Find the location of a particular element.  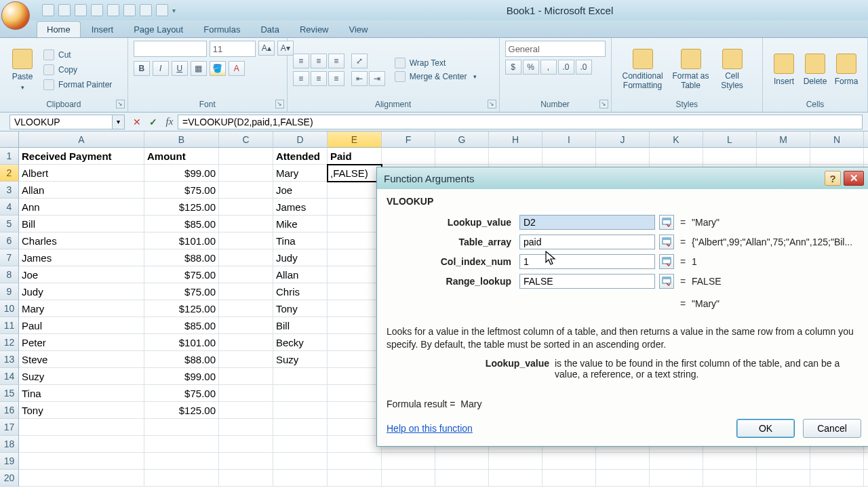

collapse-dialog-icon is located at coordinates (667, 281).